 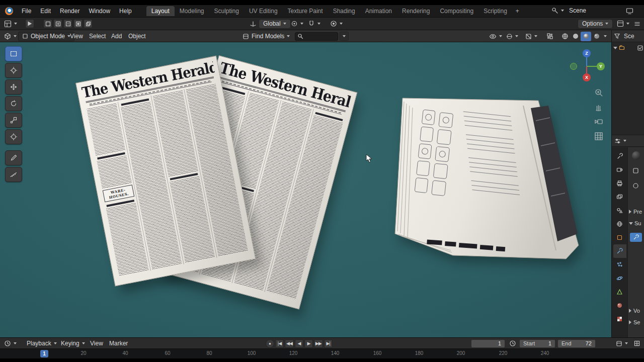 What do you see at coordinates (14, 174) in the screenshot?
I see `tool-measure` at bounding box center [14, 174].